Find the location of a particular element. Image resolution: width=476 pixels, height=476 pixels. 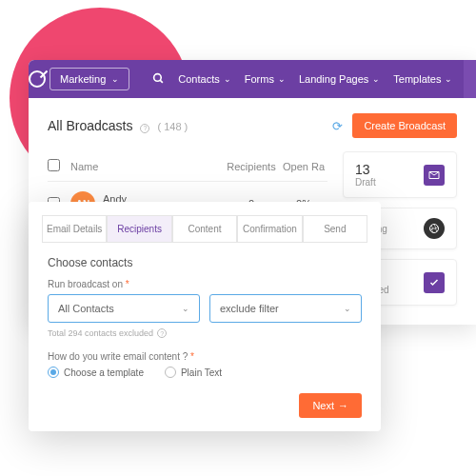

workspace-selector: Marketing ⌄ is located at coordinates (89, 79).